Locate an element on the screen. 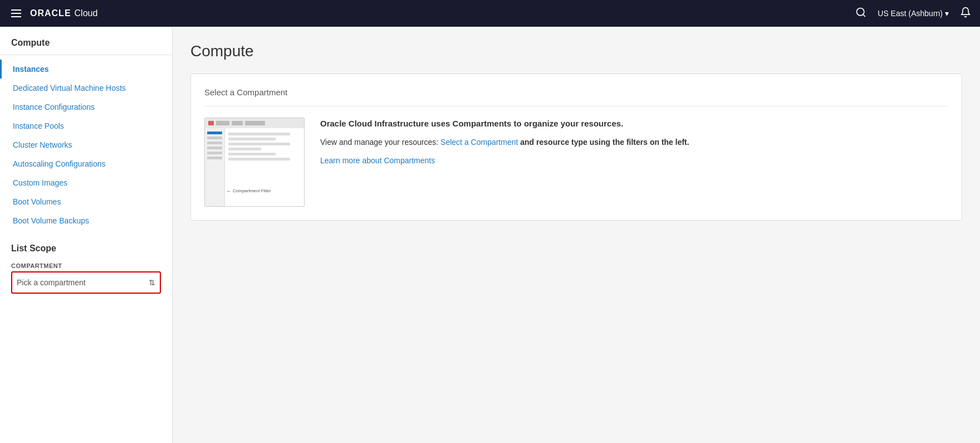 This screenshot has height=443, width=980. region-chevron-icon: ▾ is located at coordinates (947, 13).